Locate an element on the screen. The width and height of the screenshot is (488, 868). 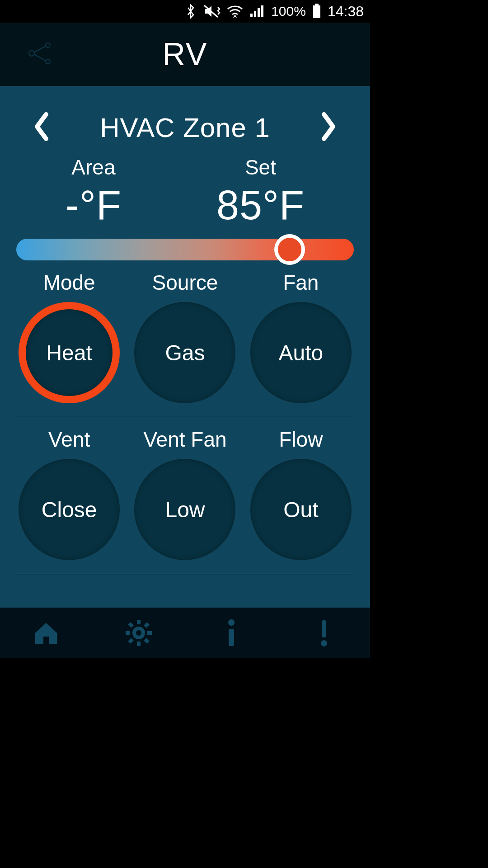
wifi-icon is located at coordinates (235, 11).